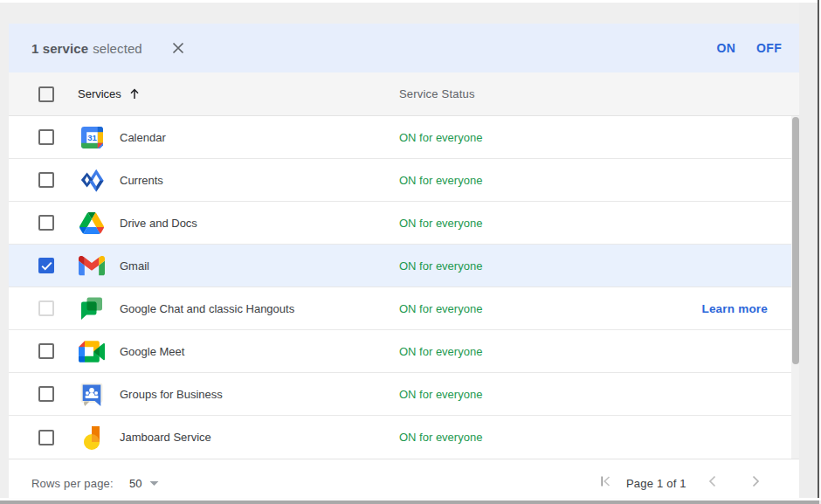 The height and width of the screenshot is (504, 821). I want to click on service-name: Gmail, so click(135, 266).